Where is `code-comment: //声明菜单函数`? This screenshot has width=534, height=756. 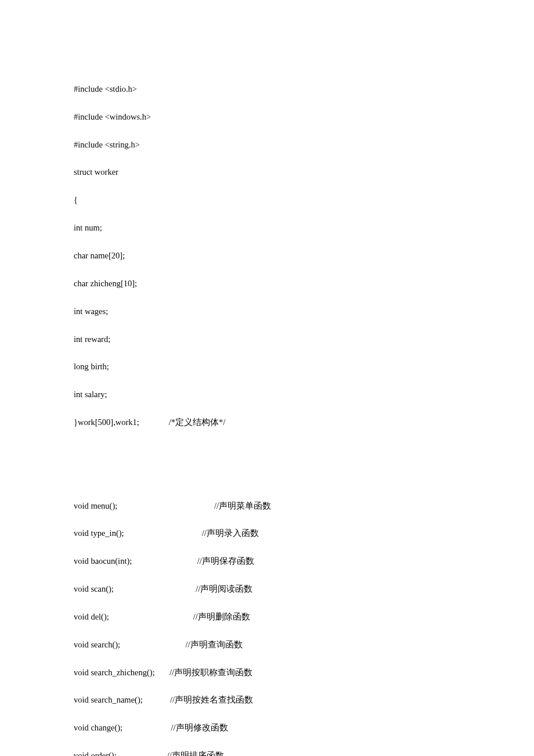 code-comment: //声明菜单函数 is located at coordinates (243, 506).